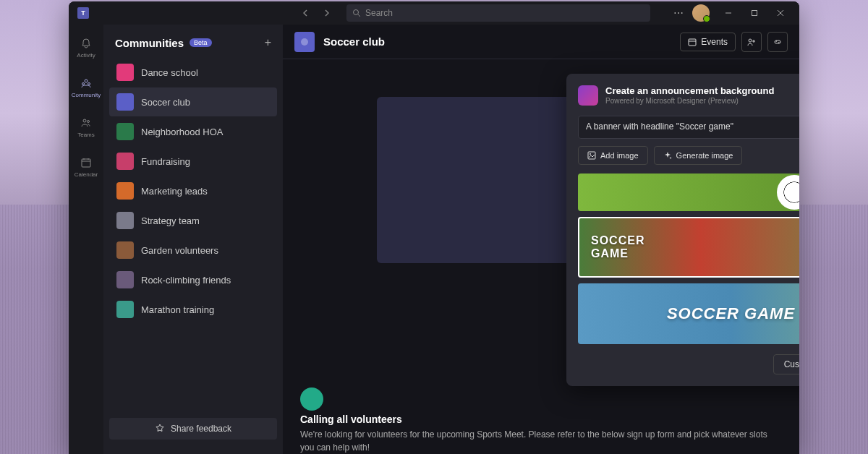 The image size is (868, 454). Describe the element at coordinates (86, 43) in the screenshot. I see `bell-icon` at that location.